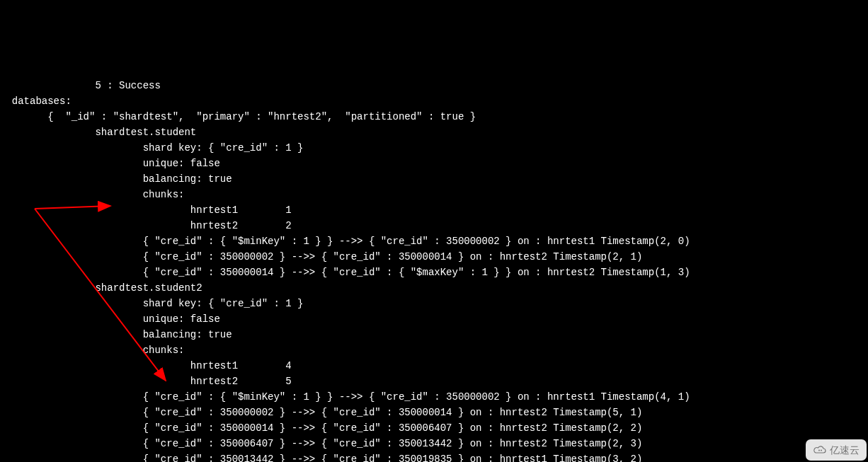 The image size is (868, 462). What do you see at coordinates (146, 210) in the screenshot?
I see `line: hnrtest1 1` at bounding box center [146, 210].